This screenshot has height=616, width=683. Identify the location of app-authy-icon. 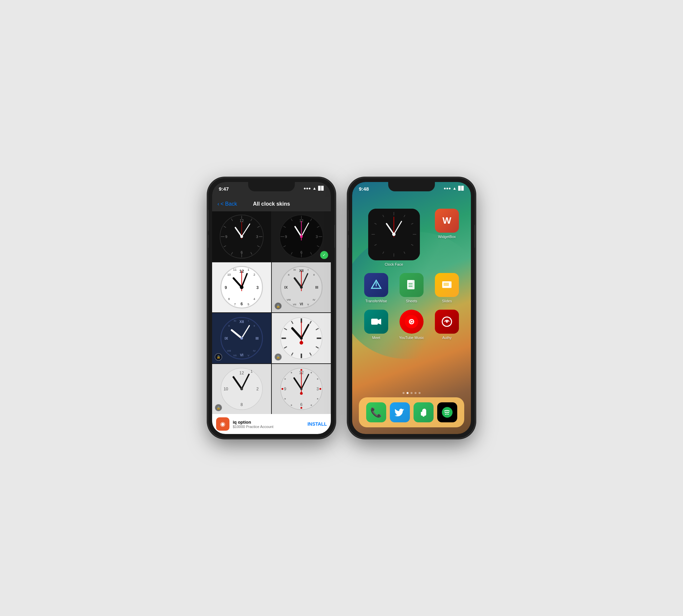
(447, 322).